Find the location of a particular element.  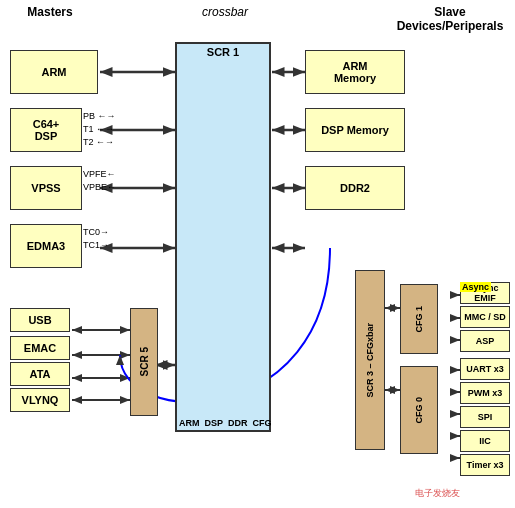

asp-box: ASP is located at coordinates (485, 341).